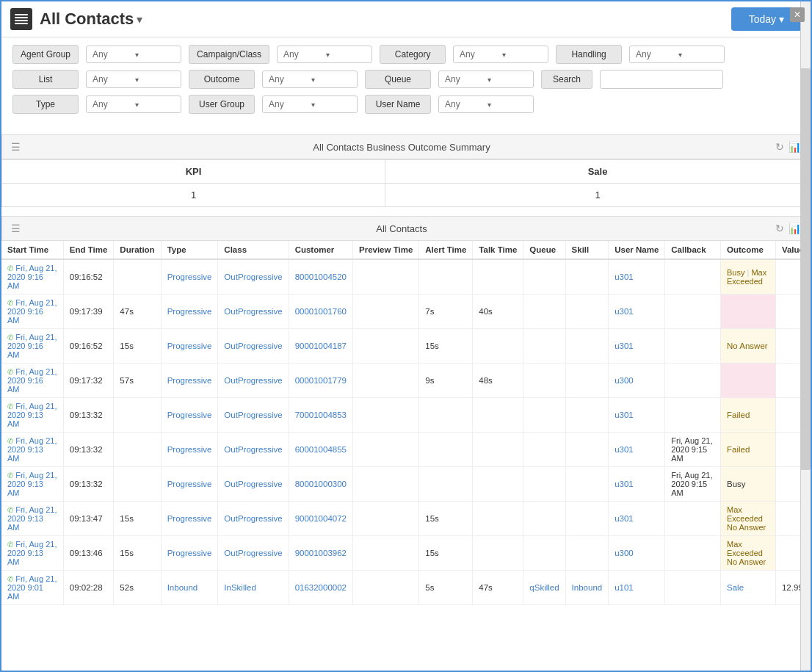  What do you see at coordinates (794, 228) in the screenshot?
I see `contacts-chart-icon: 📊` at bounding box center [794, 228].